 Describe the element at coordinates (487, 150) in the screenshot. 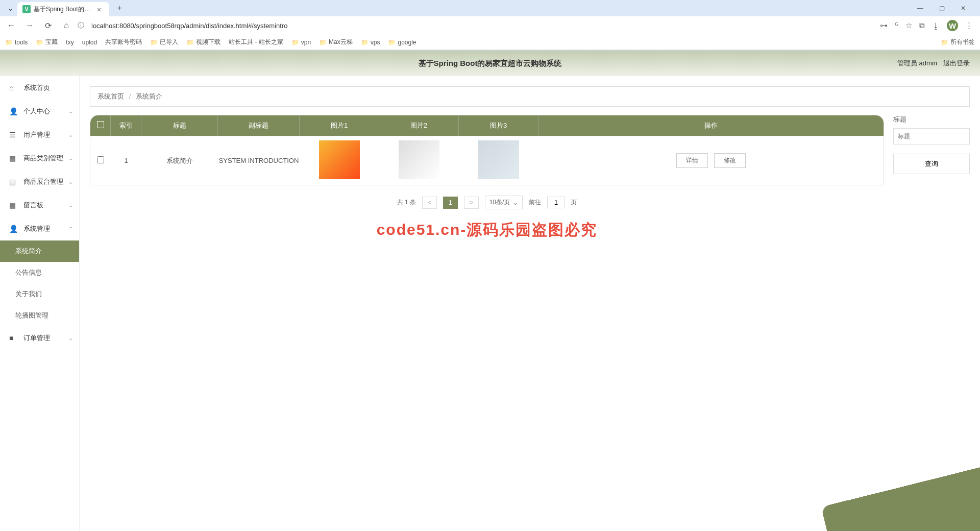

I see `data-table: 索引 标题 副标题 图片1 图片2 图片3 操作 1 系统简介 SYSTEM I…` at that location.